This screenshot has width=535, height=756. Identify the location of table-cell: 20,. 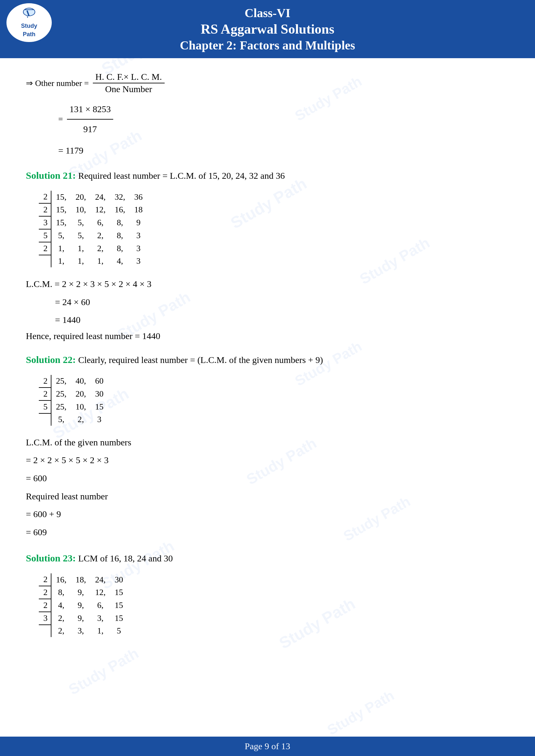
(81, 394).